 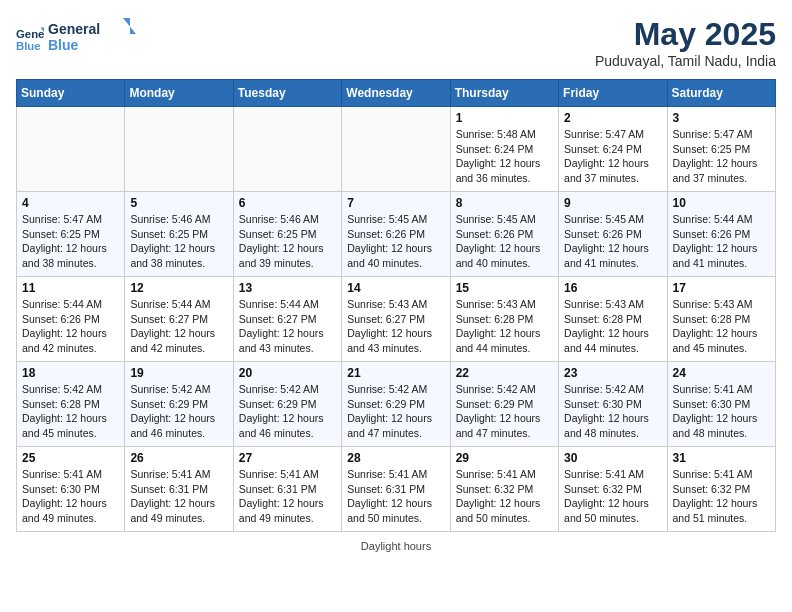 What do you see at coordinates (504, 156) in the screenshot?
I see `day-info: Sunrise: 5:48 AM Sunset: 6:24 PM Dayligh…` at bounding box center [504, 156].